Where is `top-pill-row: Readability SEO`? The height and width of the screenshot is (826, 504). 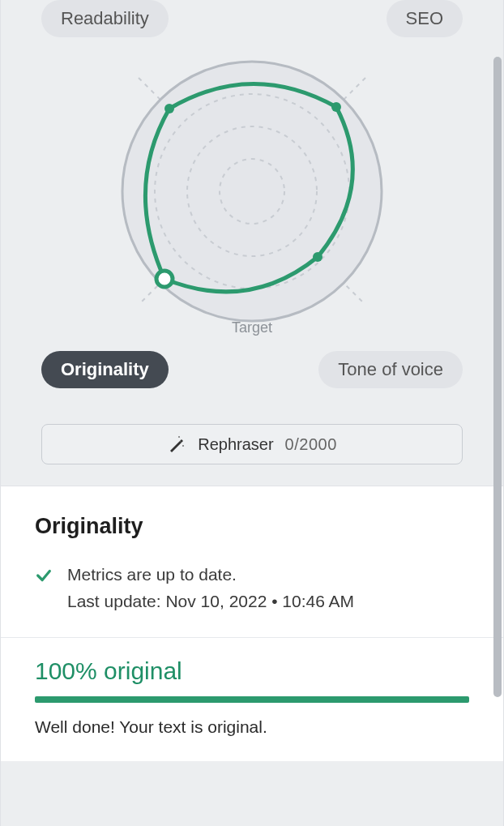
top-pill-row: Readability SEO is located at coordinates (252, 19).